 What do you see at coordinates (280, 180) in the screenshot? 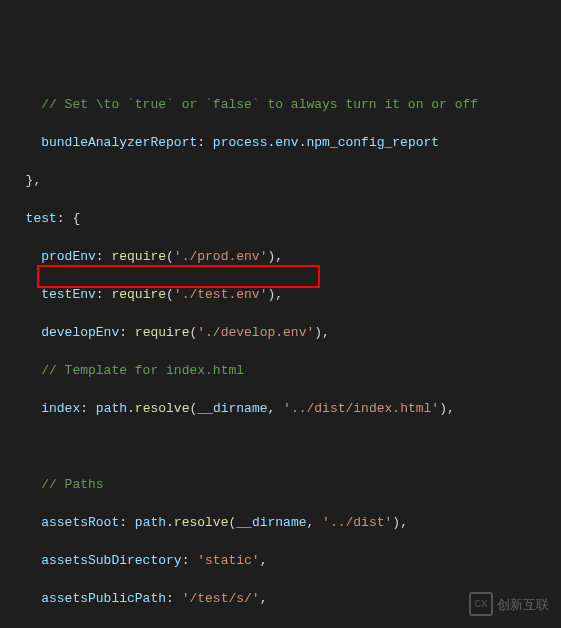
I see `code-line: },` at bounding box center [280, 180].